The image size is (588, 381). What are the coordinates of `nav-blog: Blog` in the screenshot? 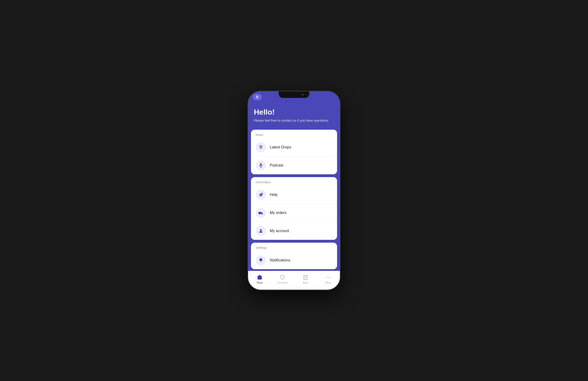 It's located at (305, 279).